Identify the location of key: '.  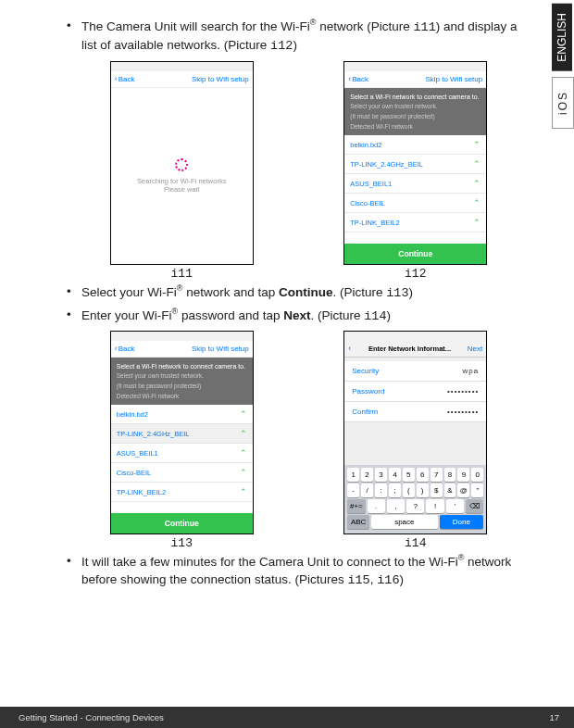
(455, 506).